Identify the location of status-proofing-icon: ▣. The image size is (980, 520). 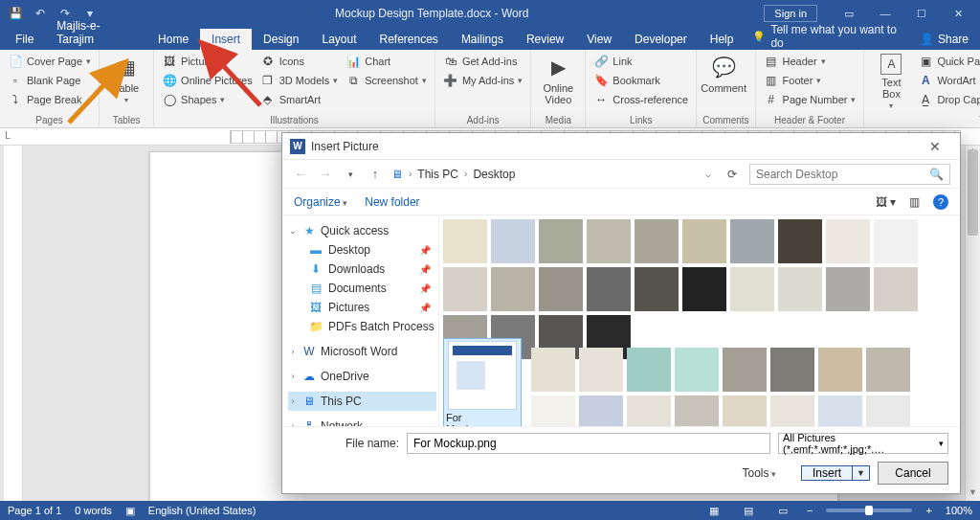
(130, 511).